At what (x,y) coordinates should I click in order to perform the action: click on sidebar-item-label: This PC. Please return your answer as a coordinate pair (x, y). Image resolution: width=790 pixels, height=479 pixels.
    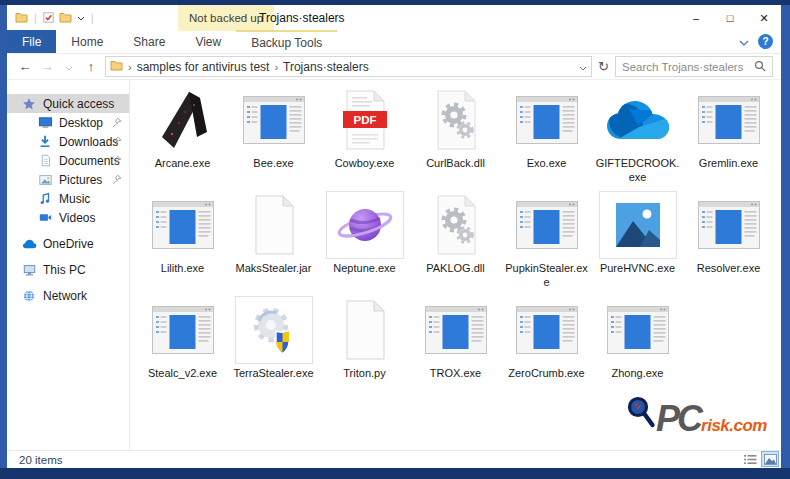
    Looking at the image, I should click on (64, 270).